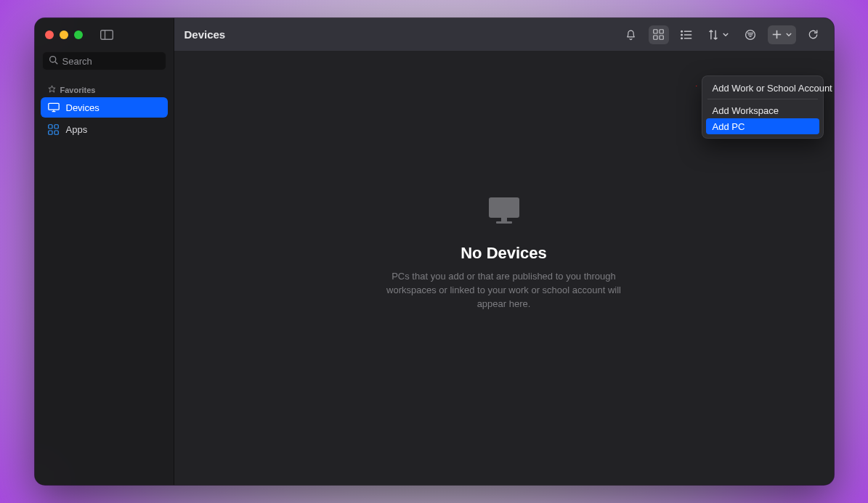 This screenshot has width=868, height=503. I want to click on annotation-arrow, so click(670, 86).